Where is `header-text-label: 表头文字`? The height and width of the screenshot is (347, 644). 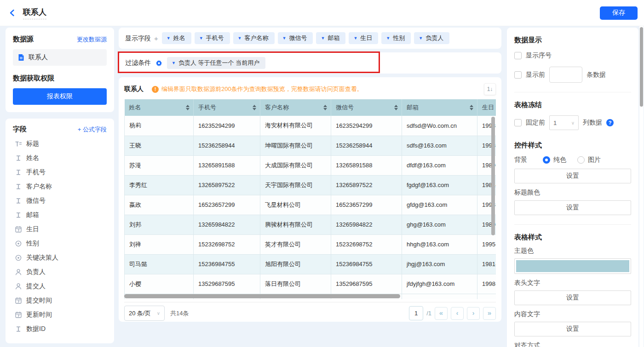
header-text-label: 表头文字 is located at coordinates (573, 283).